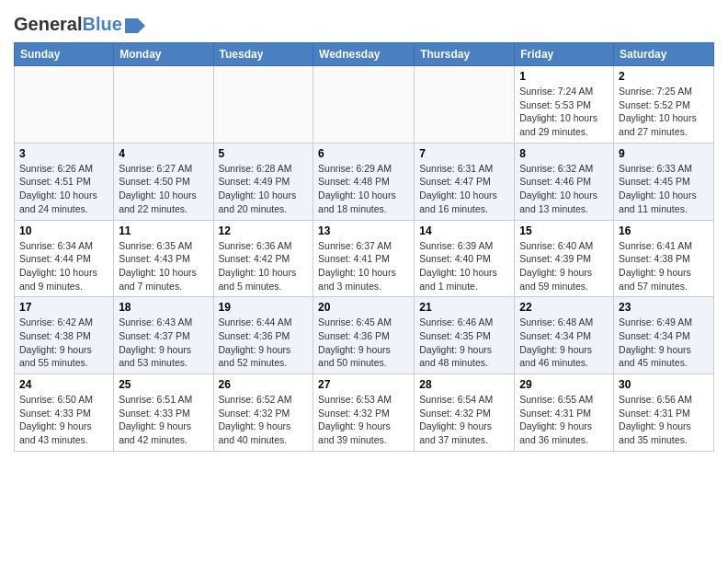 This screenshot has height=563, width=728. I want to click on day-number: 19, so click(264, 307).